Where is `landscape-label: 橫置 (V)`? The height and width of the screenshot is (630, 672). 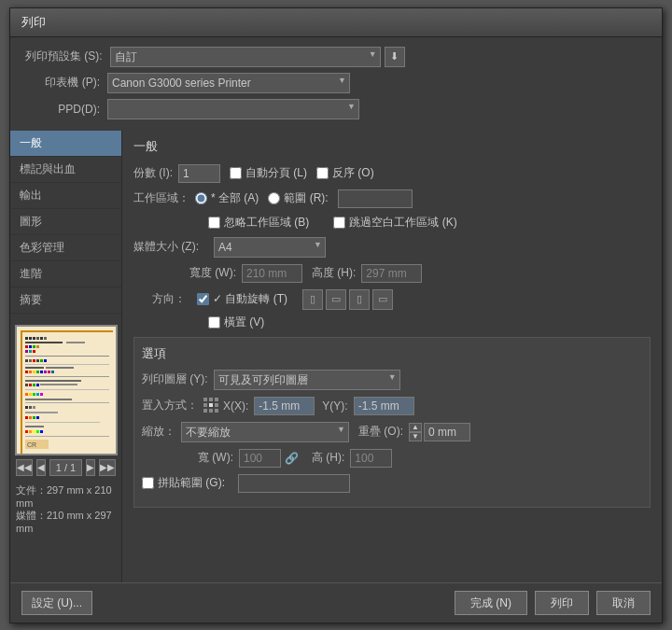 landscape-label: 橫置 (V) is located at coordinates (245, 323).